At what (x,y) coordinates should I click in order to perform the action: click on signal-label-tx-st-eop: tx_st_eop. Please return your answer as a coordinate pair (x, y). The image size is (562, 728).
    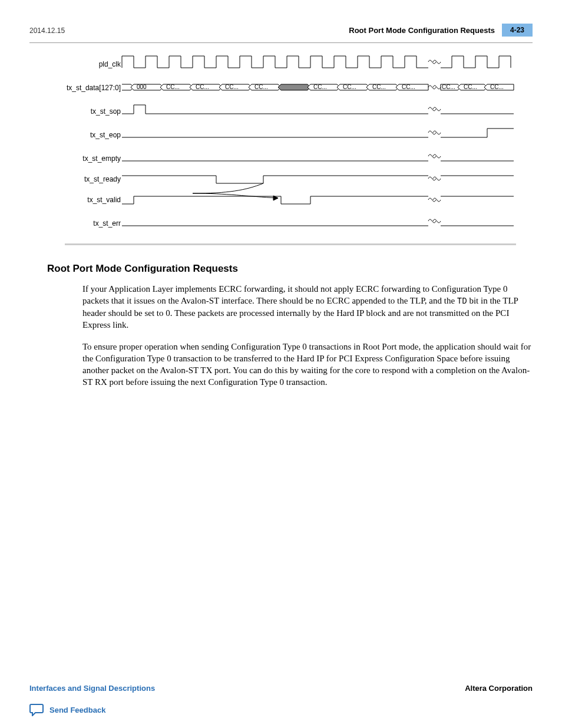
    Looking at the image, I should click on (105, 135).